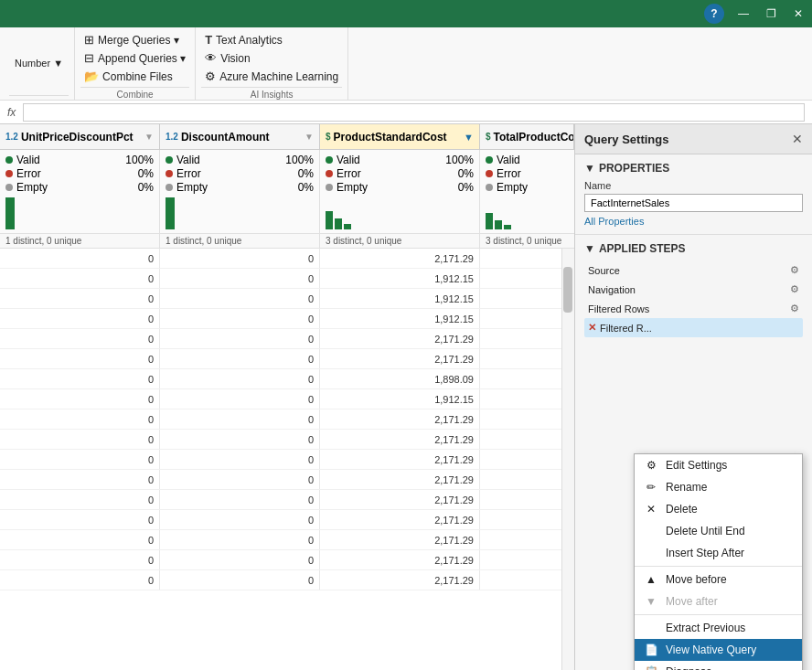  I want to click on scroll-thumb, so click(568, 290).